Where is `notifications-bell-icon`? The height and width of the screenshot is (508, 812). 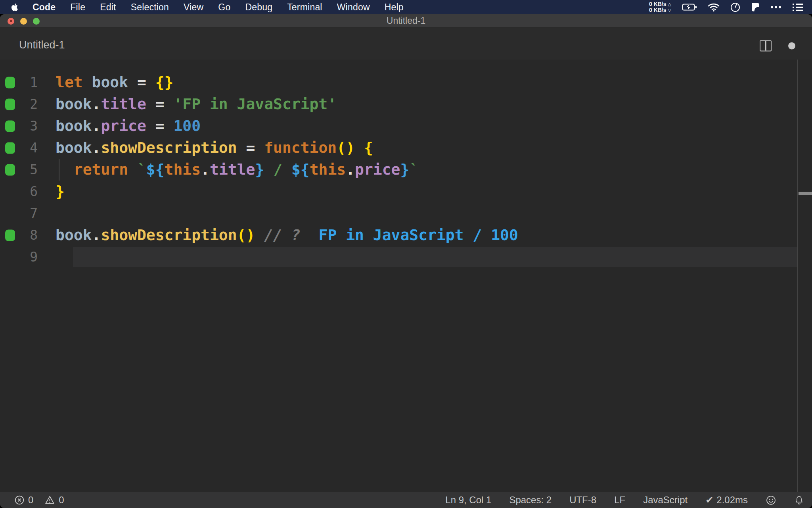
notifications-bell-icon is located at coordinates (799, 500).